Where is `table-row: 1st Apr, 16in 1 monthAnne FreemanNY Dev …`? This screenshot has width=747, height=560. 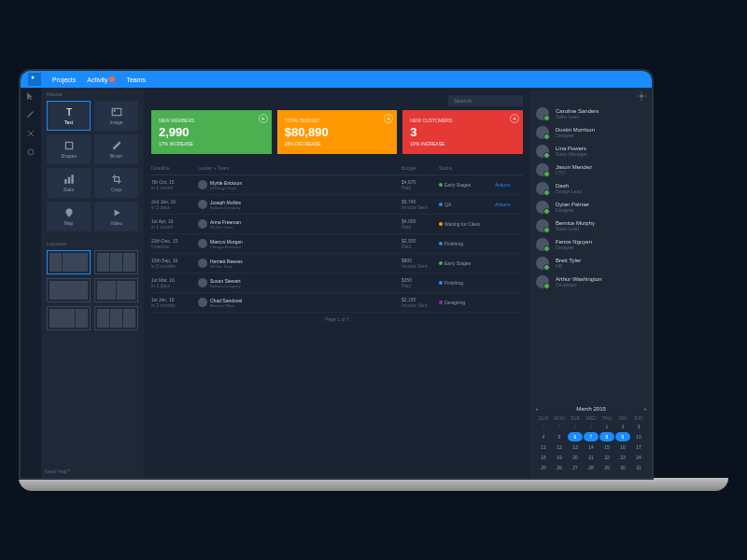 table-row: 1st Apr, 16in 1 monthAnne FreemanNY Dev … is located at coordinates (337, 224).